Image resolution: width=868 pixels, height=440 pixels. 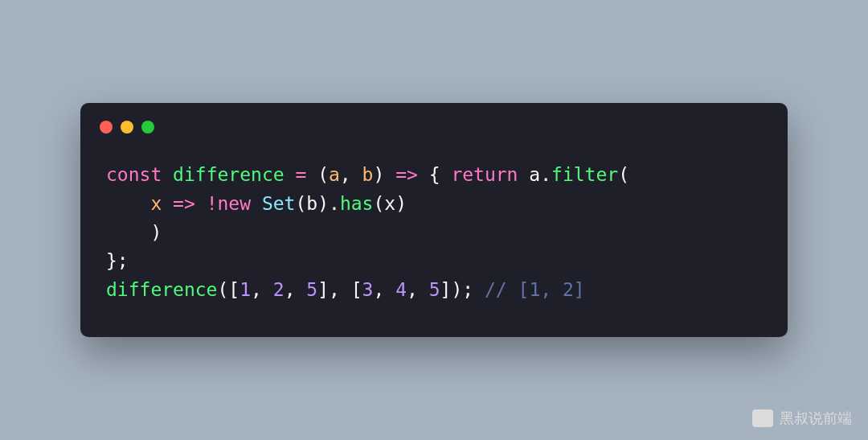 I want to click on bang: !, so click(x=212, y=204).